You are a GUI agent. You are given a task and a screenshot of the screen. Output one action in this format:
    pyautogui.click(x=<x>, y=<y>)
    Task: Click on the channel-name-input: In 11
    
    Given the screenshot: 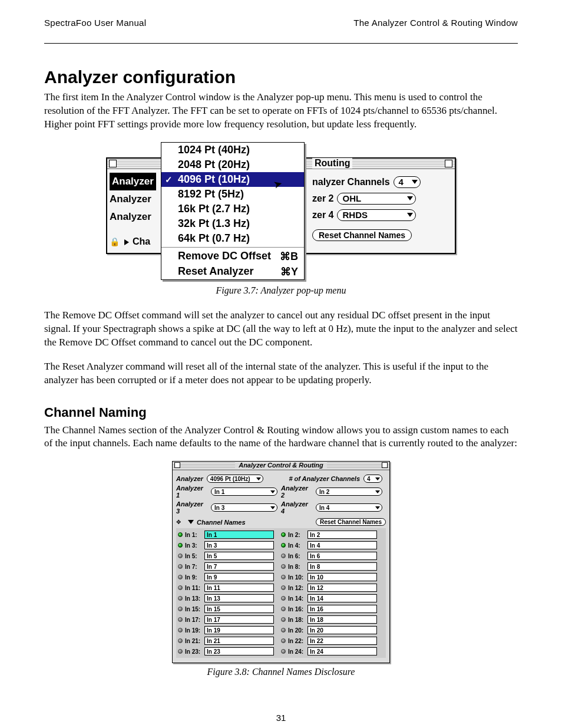 What is the action you would take?
    pyautogui.click(x=239, y=588)
    